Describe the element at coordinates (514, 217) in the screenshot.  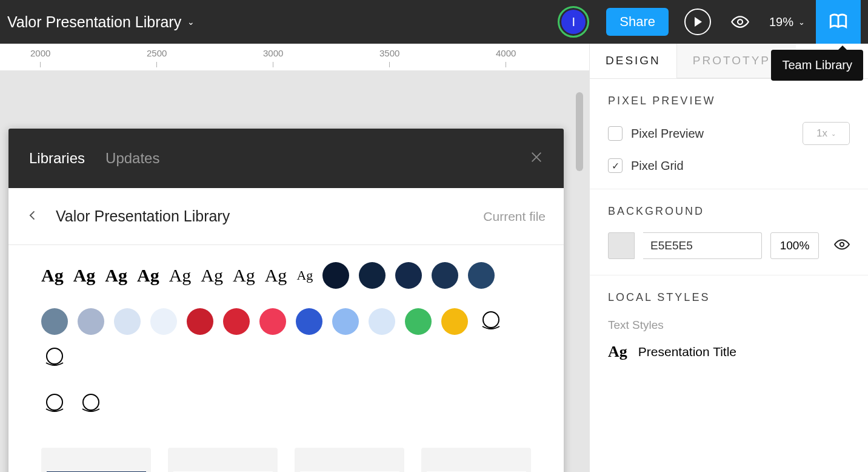
I see `current-file-label: Current file` at that location.